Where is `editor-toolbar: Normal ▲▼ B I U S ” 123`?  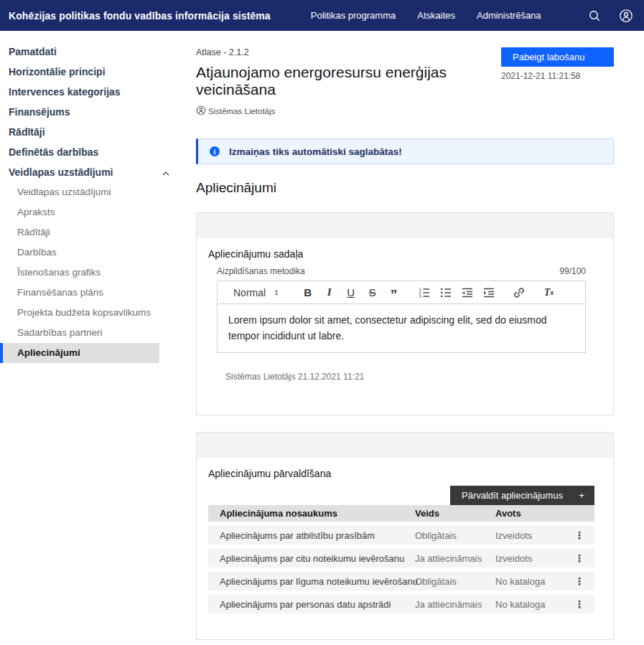 editor-toolbar: Normal ▲▼ B I U S ” 123 is located at coordinates (401, 293).